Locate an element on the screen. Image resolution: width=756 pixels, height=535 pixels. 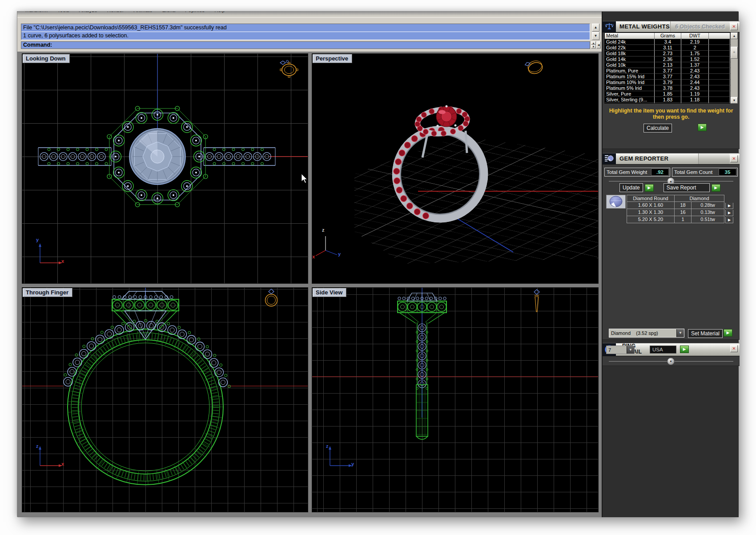
material-select-value: Diamond (3.52 spg) is located at coordinates (643, 333).